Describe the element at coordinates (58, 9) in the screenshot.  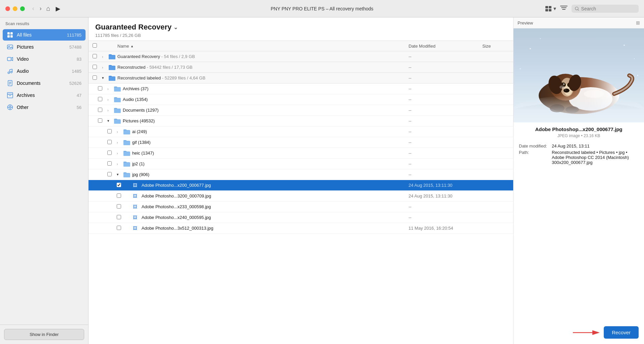
I see `play-button: ▶` at that location.